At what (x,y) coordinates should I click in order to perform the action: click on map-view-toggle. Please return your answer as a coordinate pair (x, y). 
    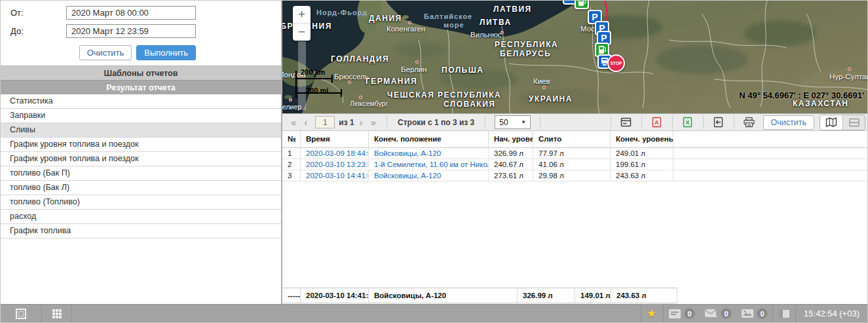
    Looking at the image, I should click on (831, 123).